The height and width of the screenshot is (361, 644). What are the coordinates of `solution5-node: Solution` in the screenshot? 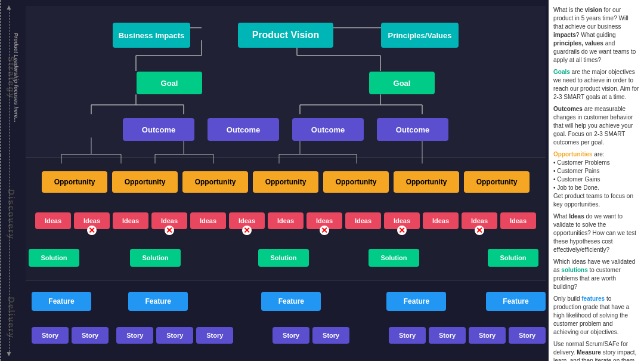 It's located at (513, 258).